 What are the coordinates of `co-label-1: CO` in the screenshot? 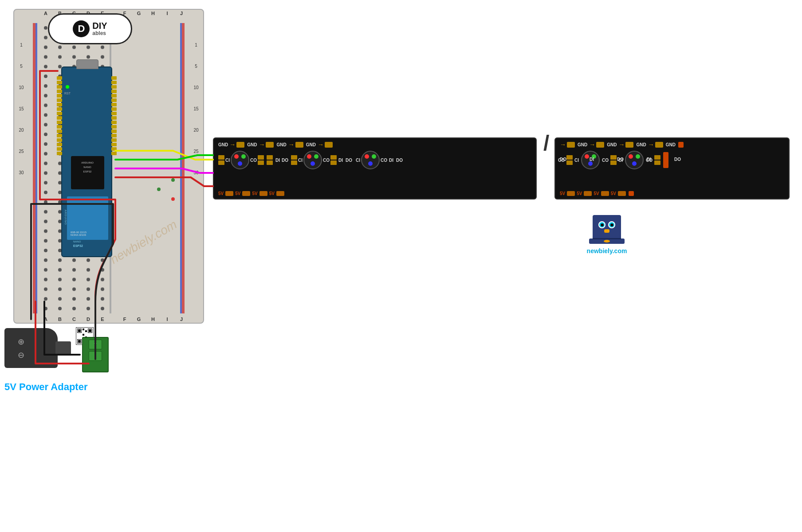 It's located at (254, 160).